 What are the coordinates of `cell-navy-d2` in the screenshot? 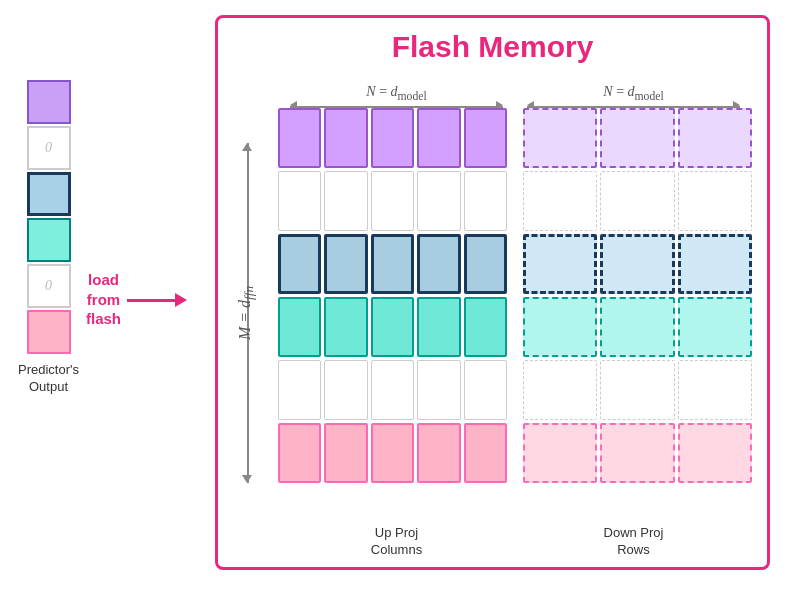 It's located at (637, 264).